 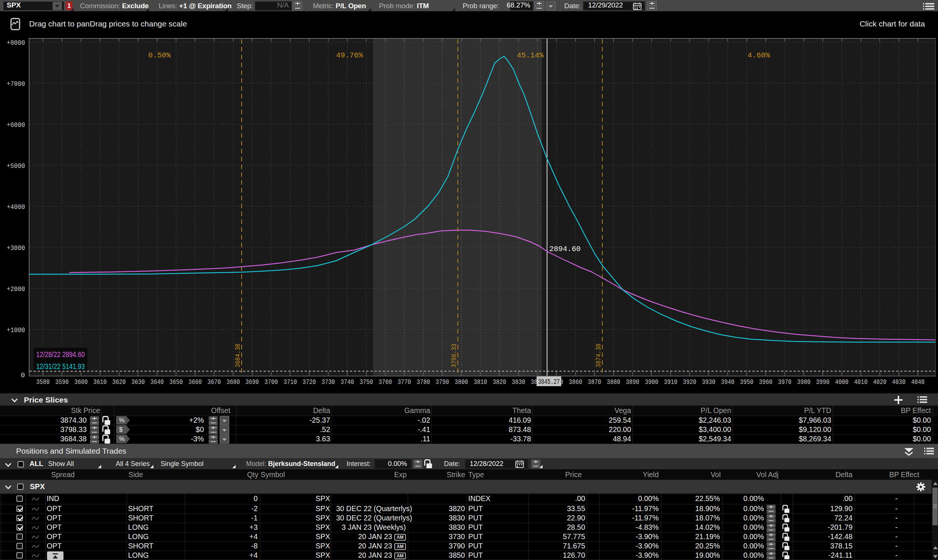 What do you see at coordinates (518, 382) in the screenshot?
I see `svg-text: 3830` at bounding box center [518, 382].